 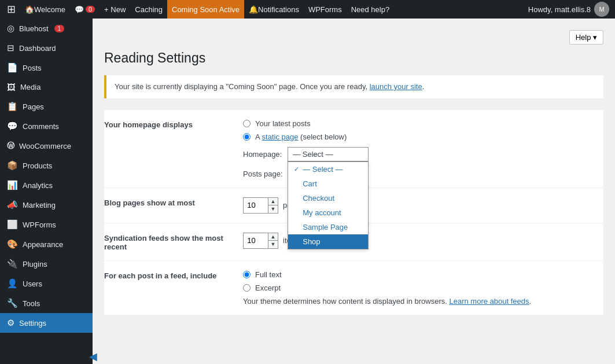 What do you see at coordinates (273, 201) in the screenshot?
I see `blog-pages-up: ▲` at bounding box center [273, 201].